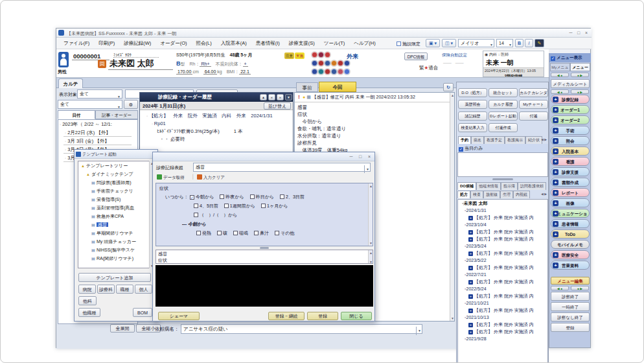 This screenshot has width=644, height=363. What do you see at coordinates (570, 234) in the screenshot?
I see `sidebar-item-ToDo: +ToDo` at bounding box center [570, 234].